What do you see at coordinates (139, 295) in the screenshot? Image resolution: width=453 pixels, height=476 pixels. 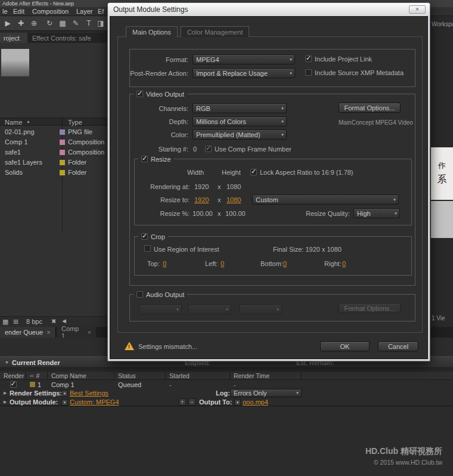 I see `audio-output-checkbox` at bounding box center [139, 295].